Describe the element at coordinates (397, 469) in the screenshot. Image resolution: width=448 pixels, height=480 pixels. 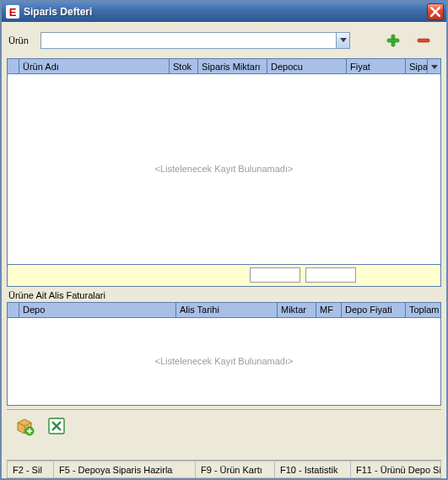
I see `status-f11: F11 - Ürünü Depo Siparis Lis` at that location.